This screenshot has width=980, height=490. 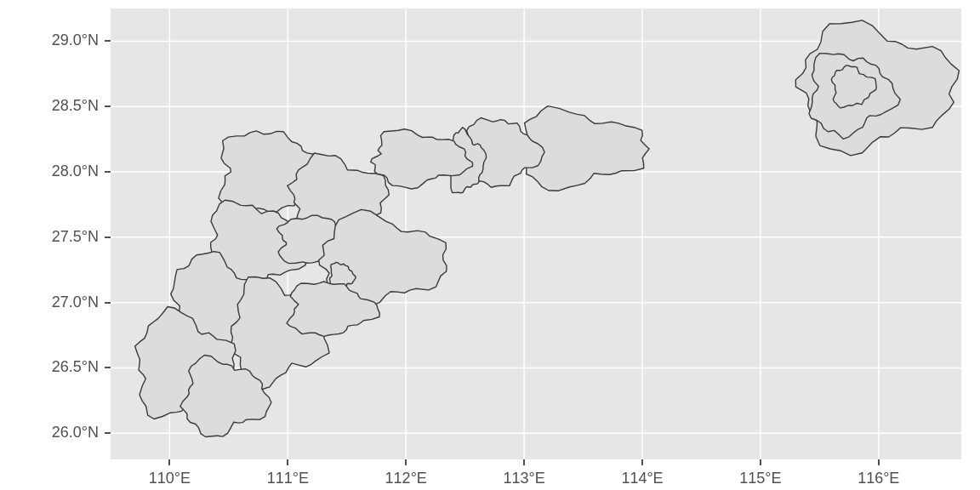 What do you see at coordinates (49, 41) in the screenshot?
I see `y-tick-label: 29.0°N` at bounding box center [49, 41].